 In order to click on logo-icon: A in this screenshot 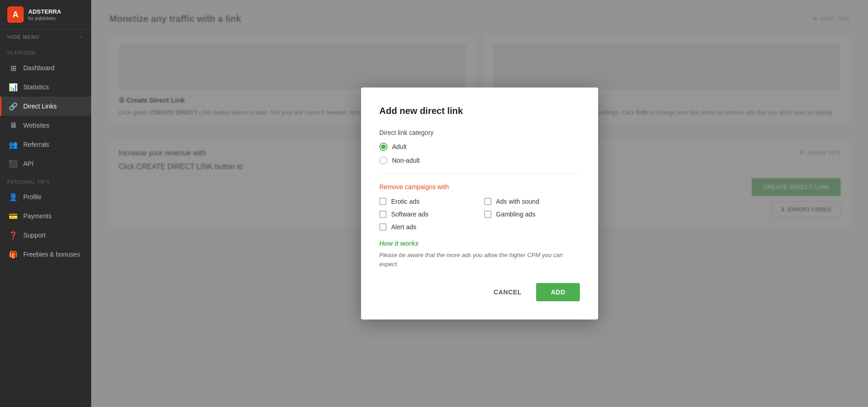, I will do `click(16, 15)`.